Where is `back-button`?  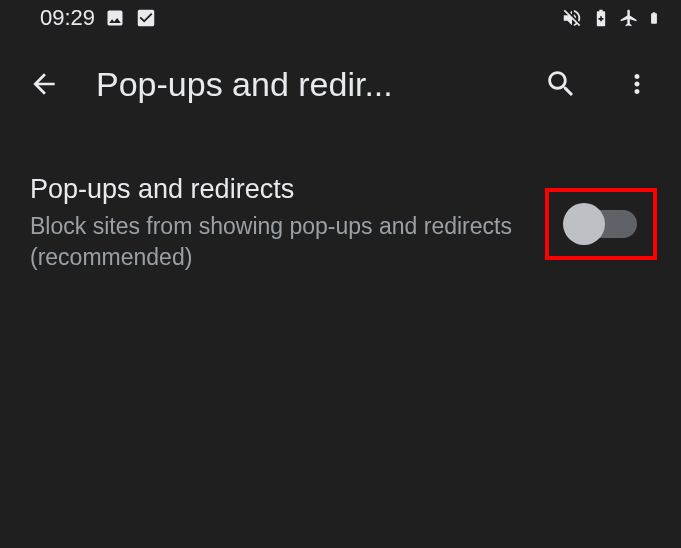 back-button is located at coordinates (44, 84).